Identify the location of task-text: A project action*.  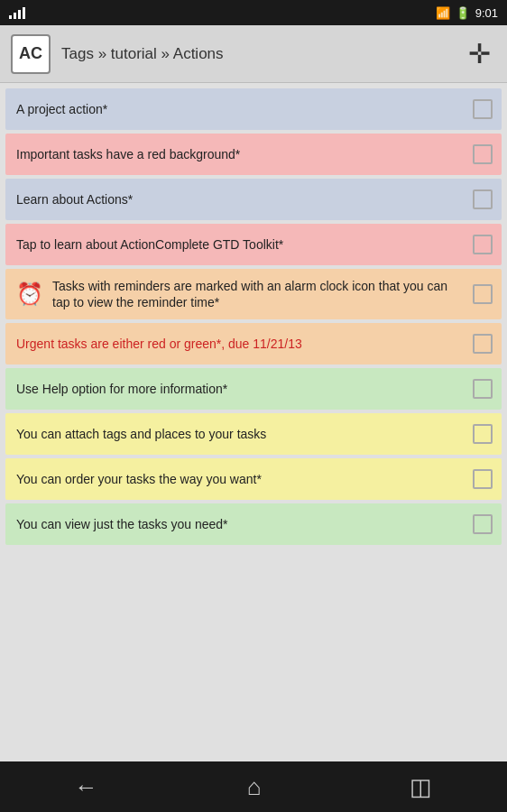
(241, 109).